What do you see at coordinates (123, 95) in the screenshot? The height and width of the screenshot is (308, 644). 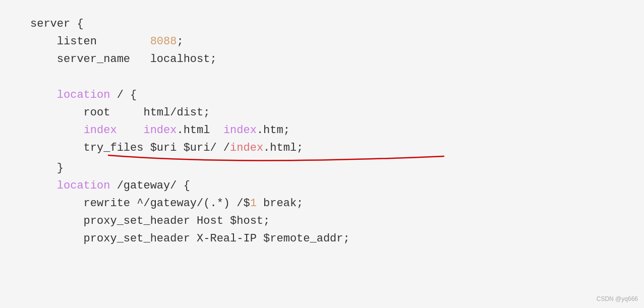 I see `code-text: / {` at bounding box center [123, 95].